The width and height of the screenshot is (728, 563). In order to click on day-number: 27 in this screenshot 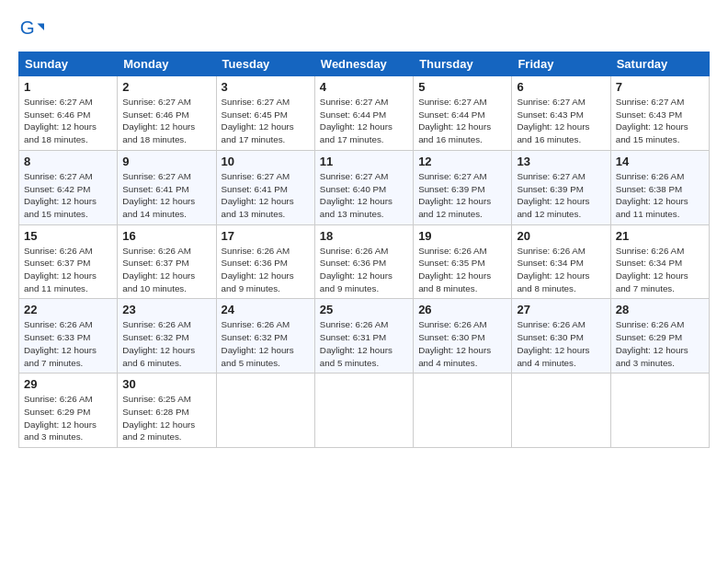, I will do `click(561, 309)`.